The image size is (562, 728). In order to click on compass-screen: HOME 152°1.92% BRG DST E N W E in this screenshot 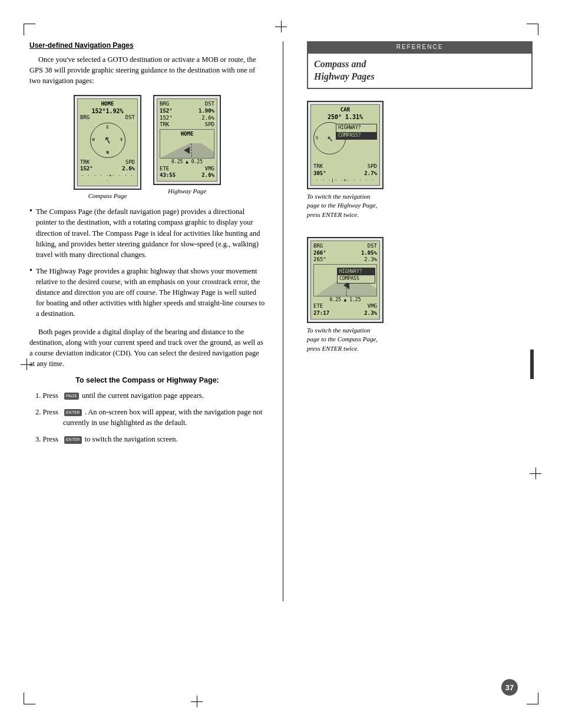, I will do `click(107, 143)`.